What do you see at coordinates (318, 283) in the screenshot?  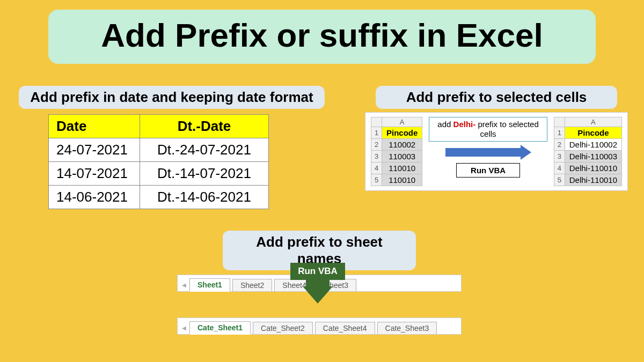 I see `arrow-down-runvba: Run VBA` at bounding box center [318, 283].